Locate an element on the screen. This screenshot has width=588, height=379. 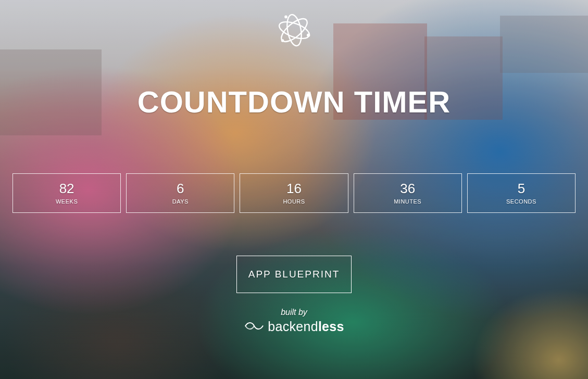
countdown-timer: 82 WEEKS 6 DAYS 16 HOURS 36 MINUTES 5 SE… is located at coordinates (294, 193).